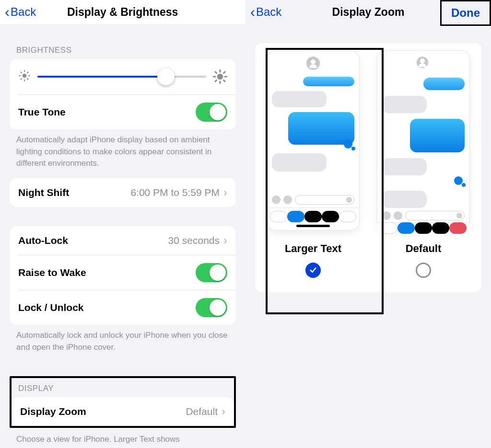 The height and width of the screenshot is (448, 491). I want to click on display-zoom-highlight: Display Display Zoom Default ›, so click(123, 402).